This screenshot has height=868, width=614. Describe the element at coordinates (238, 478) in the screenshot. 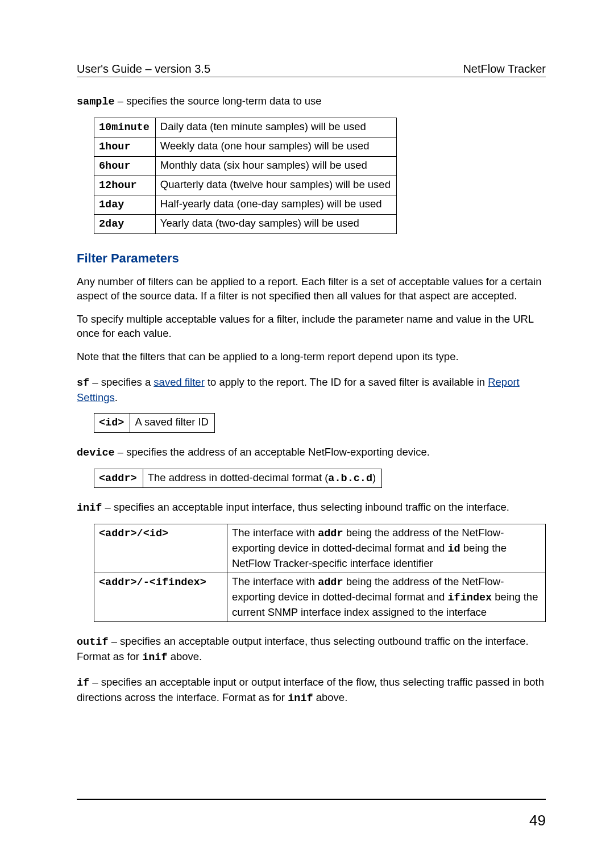

I see `table-row: <addr> The address in dotted-decimal for…` at that location.